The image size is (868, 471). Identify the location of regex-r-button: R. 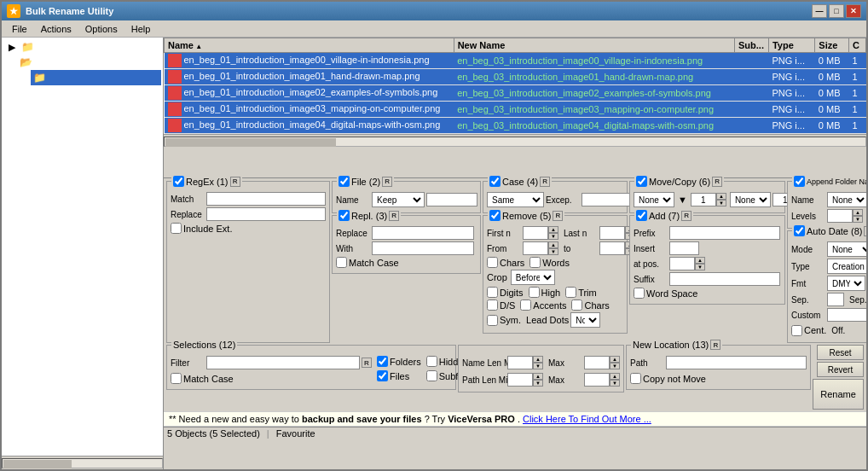
(235, 182).